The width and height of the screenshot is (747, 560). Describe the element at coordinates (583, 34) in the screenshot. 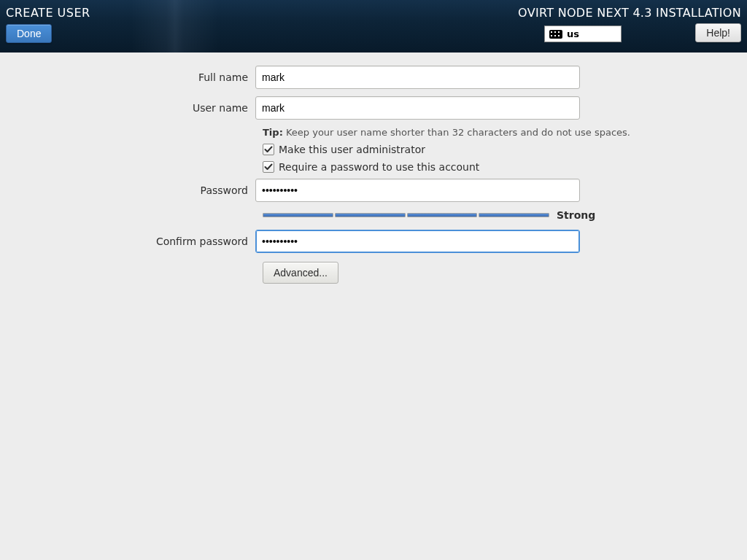

I see `keyboard-layout-indicator: us` at that location.